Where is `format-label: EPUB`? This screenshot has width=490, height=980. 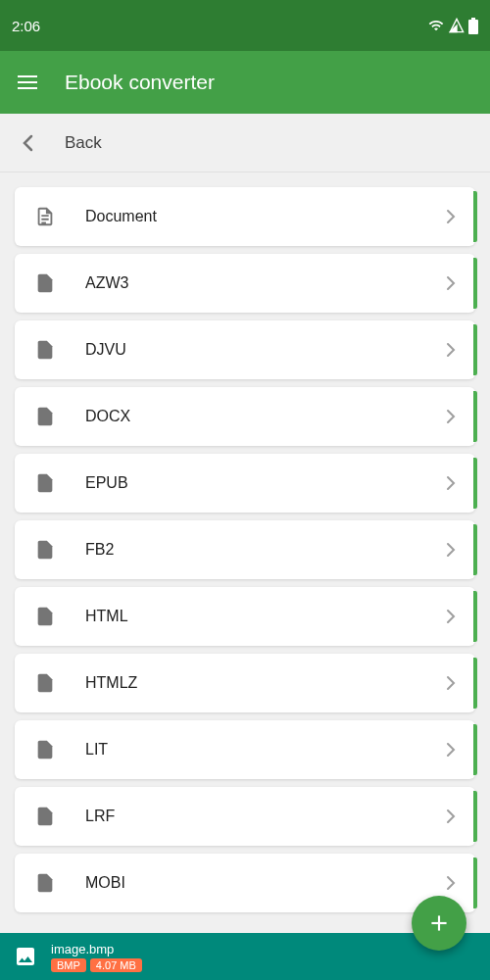 format-label: EPUB is located at coordinates (266, 483).